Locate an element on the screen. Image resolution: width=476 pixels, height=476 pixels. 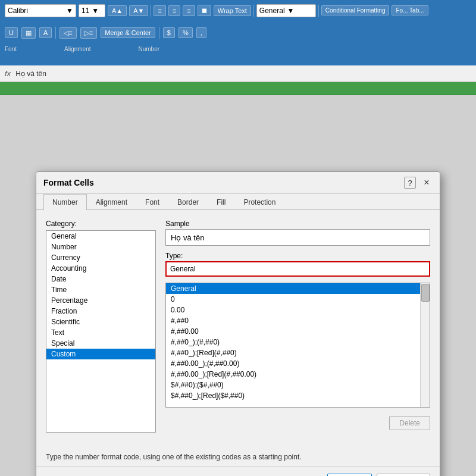
tab-font: Font is located at coordinates (152, 202).